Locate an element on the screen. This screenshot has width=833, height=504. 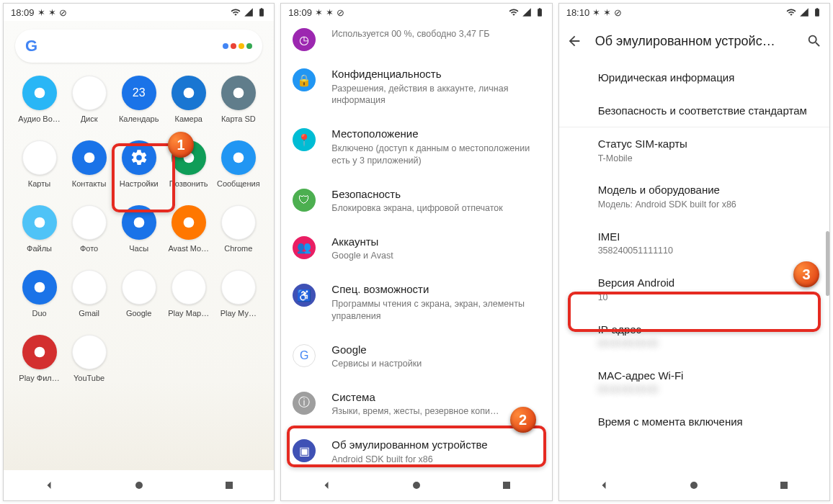
scrollbar-thumb is located at coordinates (827, 264).